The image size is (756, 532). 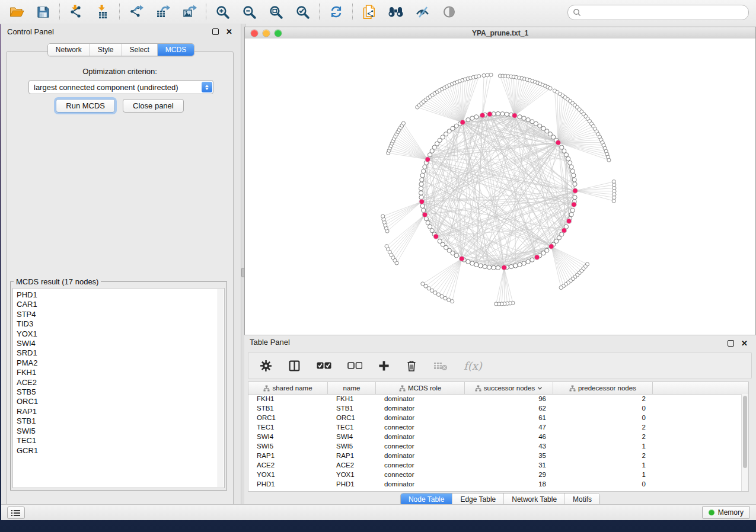 I want to click on tab-network: Network, so click(x=69, y=50).